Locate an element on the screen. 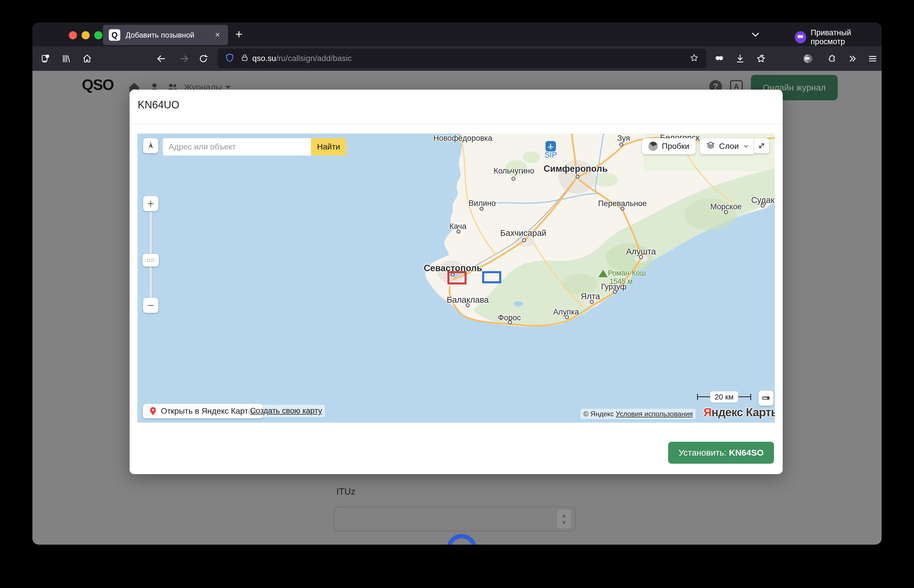 The height and width of the screenshot is (588, 914). app-menu-hamburger-button is located at coordinates (872, 59).